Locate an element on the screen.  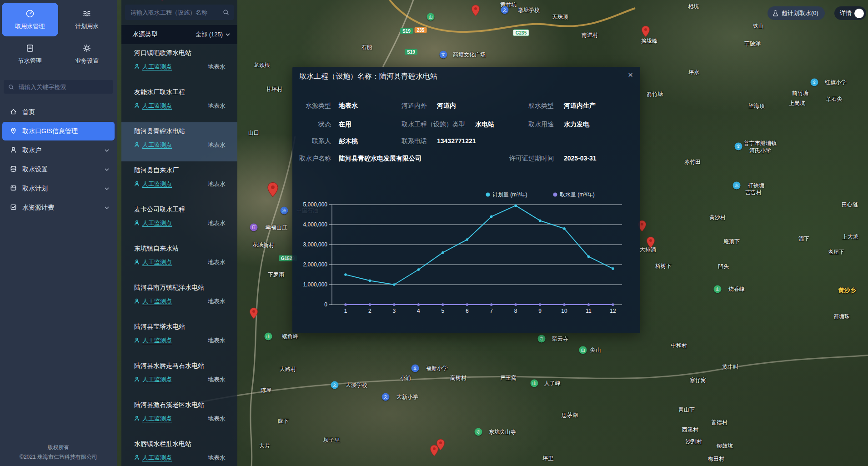
svg-text: 6 is located at coordinates (467, 311).